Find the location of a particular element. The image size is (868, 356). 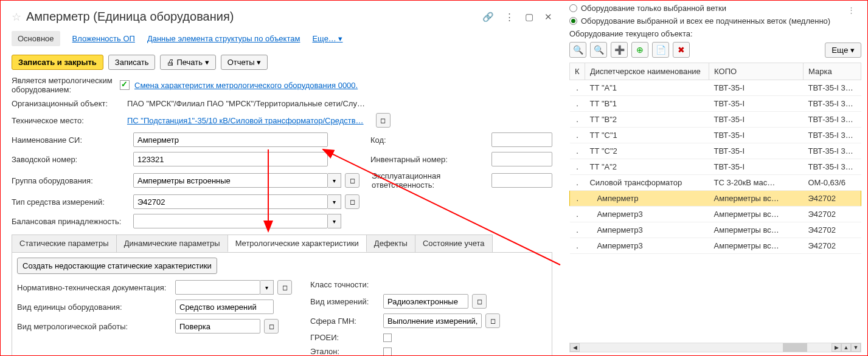

group-open-button: ◻ is located at coordinates (352, 180).